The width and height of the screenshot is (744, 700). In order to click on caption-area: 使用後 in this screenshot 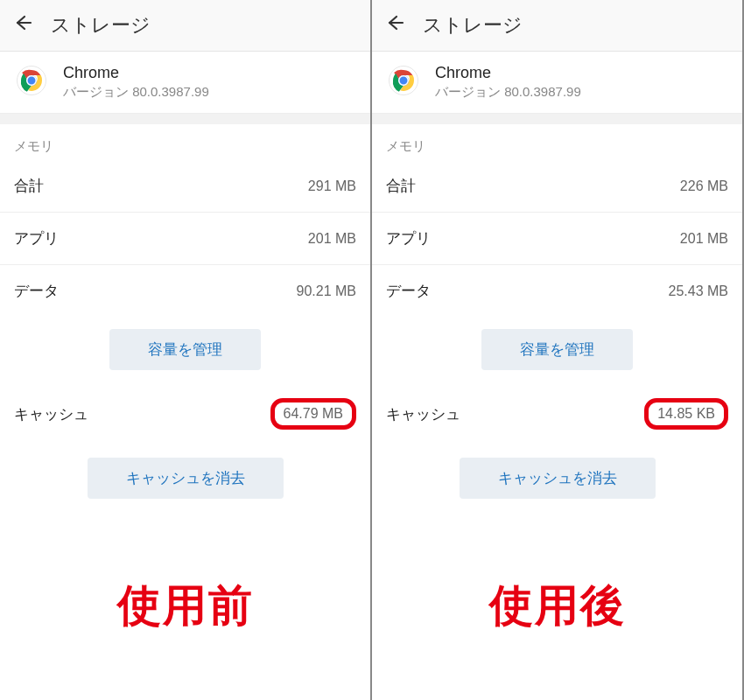, I will do `click(557, 606)`.